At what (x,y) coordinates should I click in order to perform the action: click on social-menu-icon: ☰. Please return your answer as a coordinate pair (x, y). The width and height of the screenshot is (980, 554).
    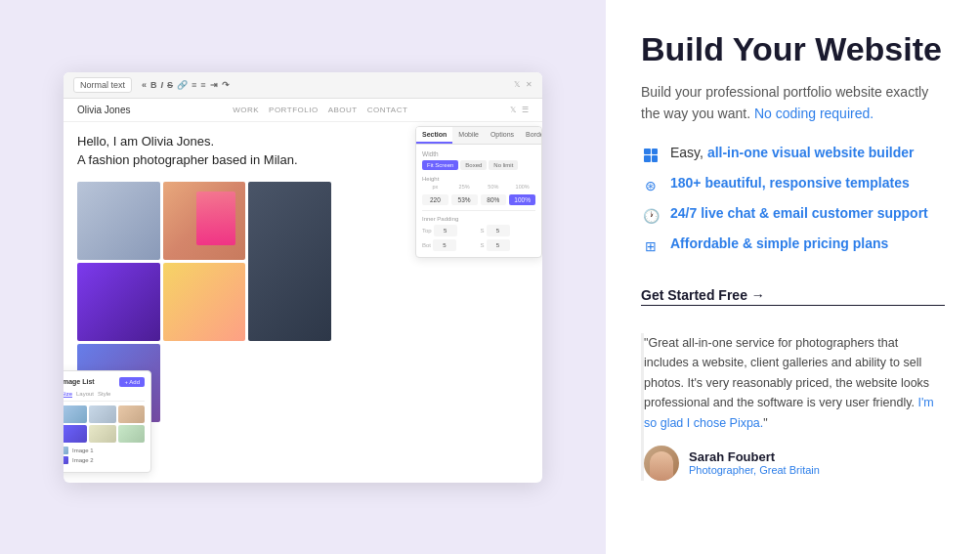
    Looking at the image, I should click on (526, 109).